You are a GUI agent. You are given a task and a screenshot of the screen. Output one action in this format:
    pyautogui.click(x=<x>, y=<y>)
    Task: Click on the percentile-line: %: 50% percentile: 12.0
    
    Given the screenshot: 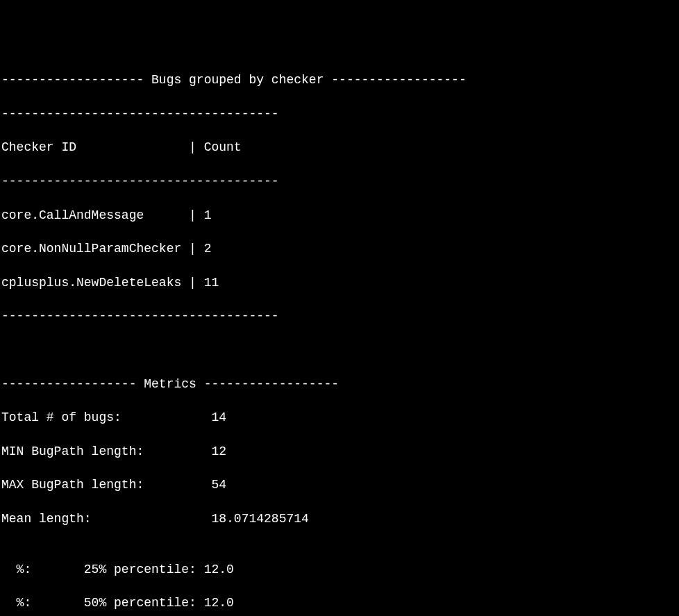 What is the action you would take?
    pyautogui.click(x=118, y=603)
    